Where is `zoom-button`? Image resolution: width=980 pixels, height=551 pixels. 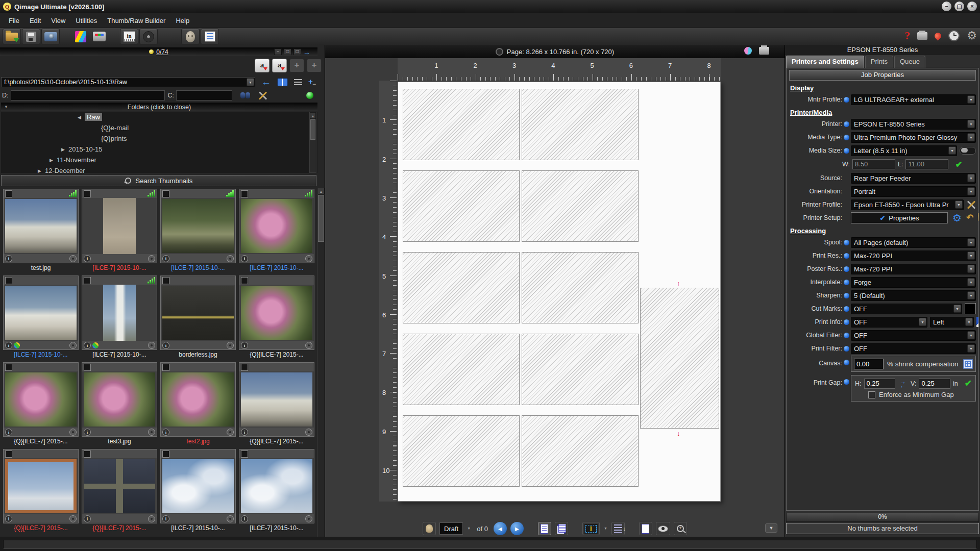 zoom-button is located at coordinates (680, 529).